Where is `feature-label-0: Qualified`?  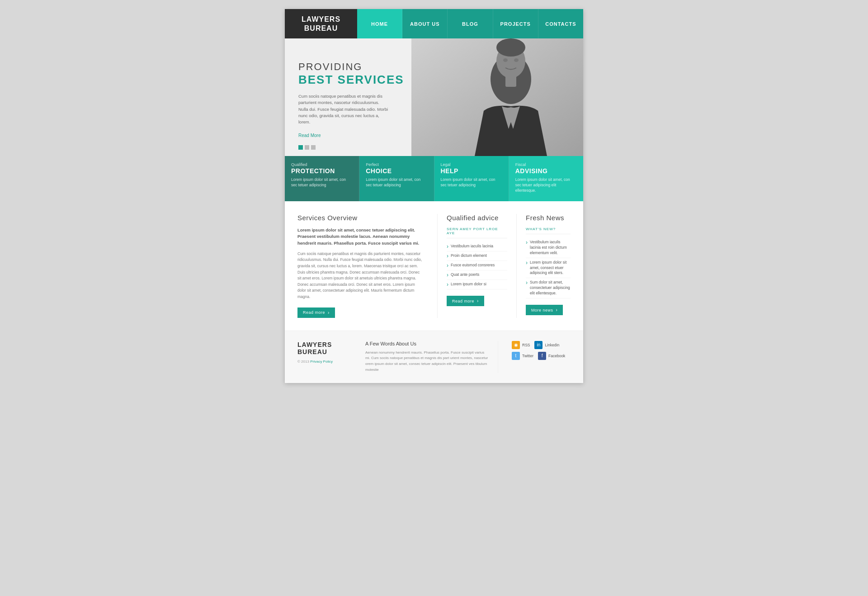
feature-label-0: Qualified is located at coordinates (322, 165).